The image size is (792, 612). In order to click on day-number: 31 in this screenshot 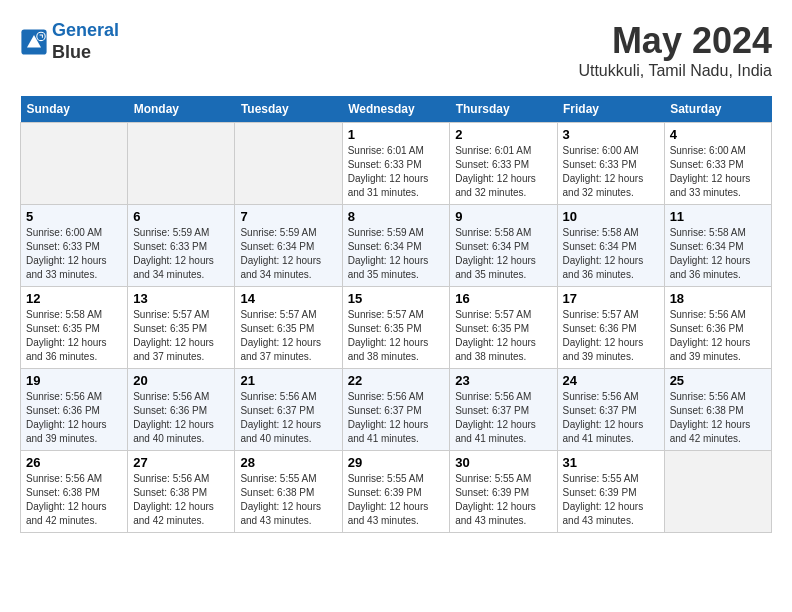, I will do `click(611, 462)`.